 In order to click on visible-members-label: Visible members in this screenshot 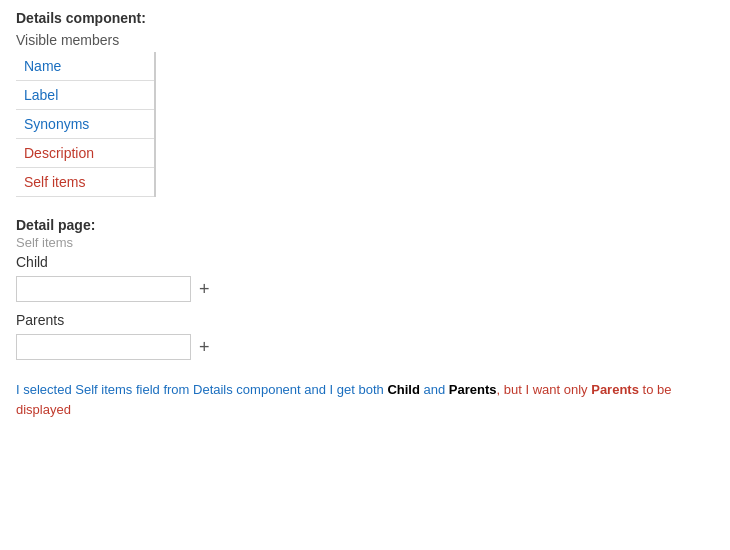, I will do `click(365, 40)`.